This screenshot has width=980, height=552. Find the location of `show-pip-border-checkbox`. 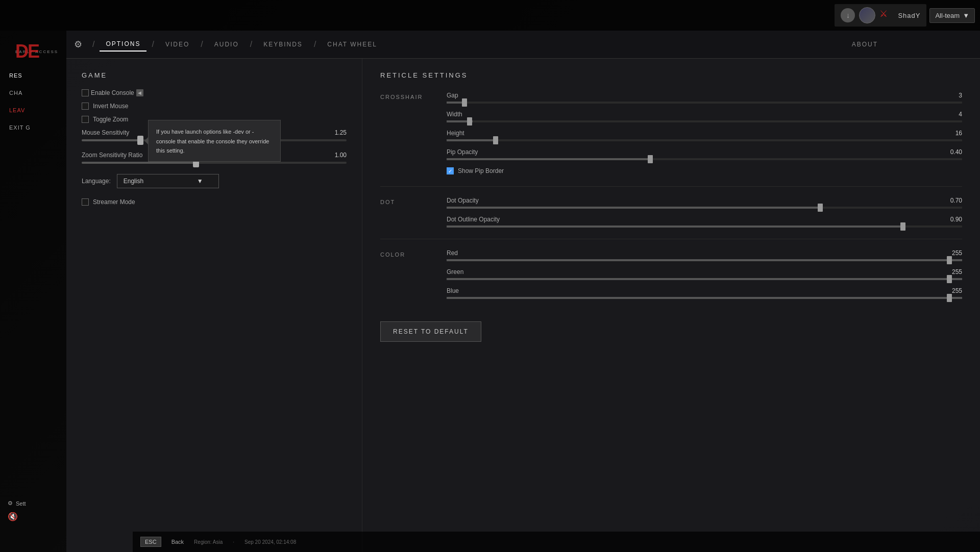

show-pip-border-checkbox is located at coordinates (450, 171).